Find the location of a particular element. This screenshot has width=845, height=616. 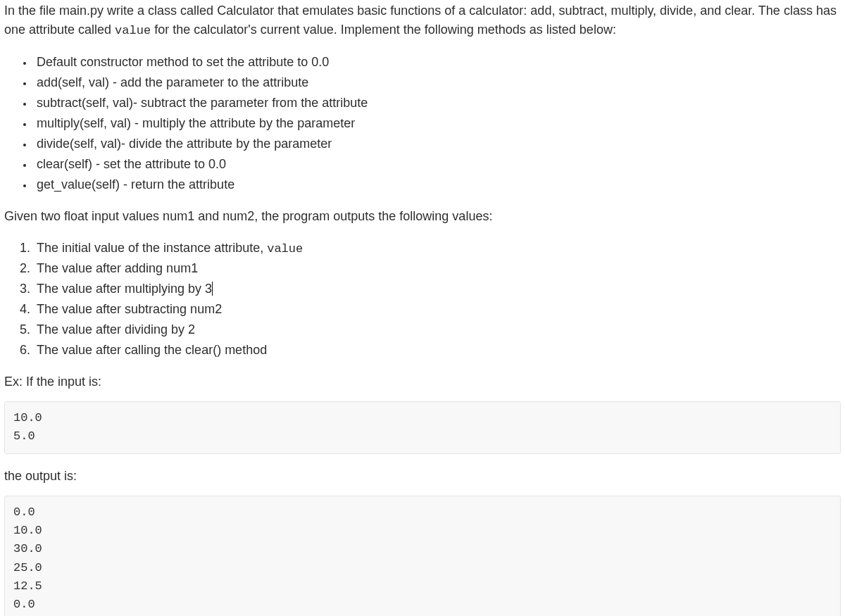

method-item: Default constructor method to set the at… is located at coordinates (437, 62).